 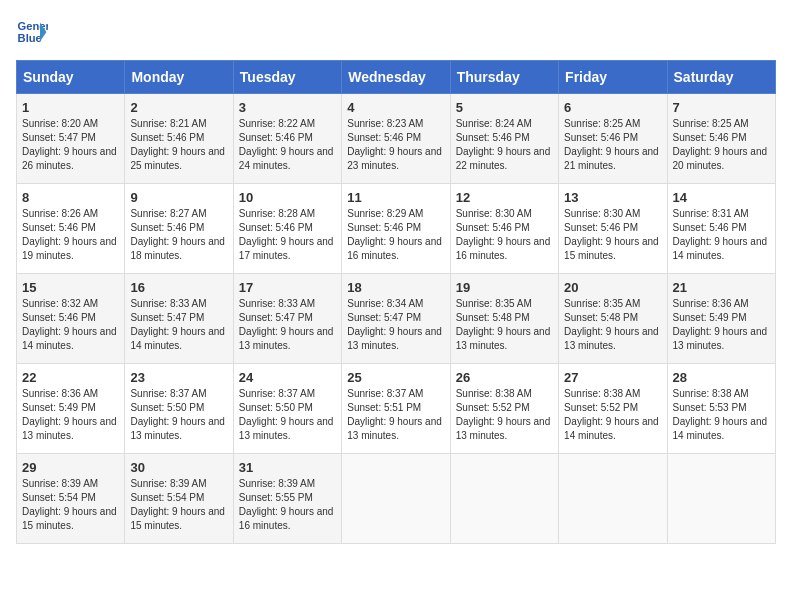 I want to click on weekday-header-tuesday: Tuesday, so click(x=287, y=78).